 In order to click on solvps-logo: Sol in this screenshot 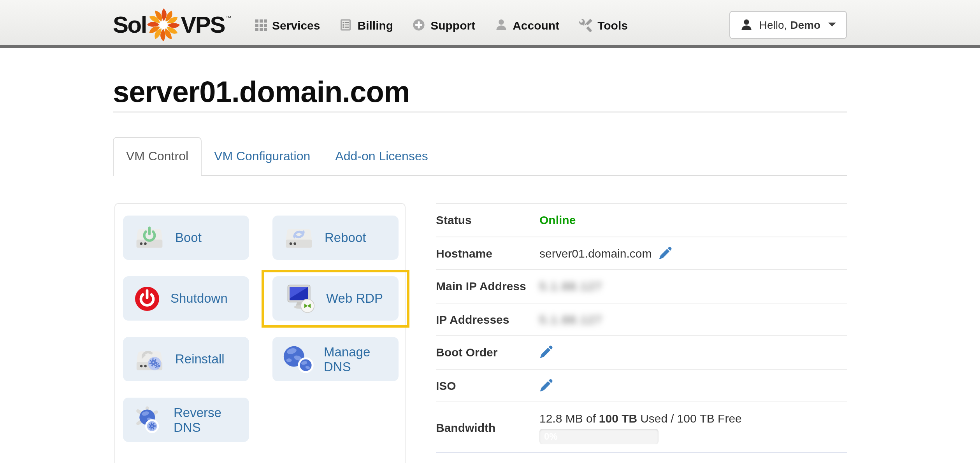, I will do `click(172, 25)`.